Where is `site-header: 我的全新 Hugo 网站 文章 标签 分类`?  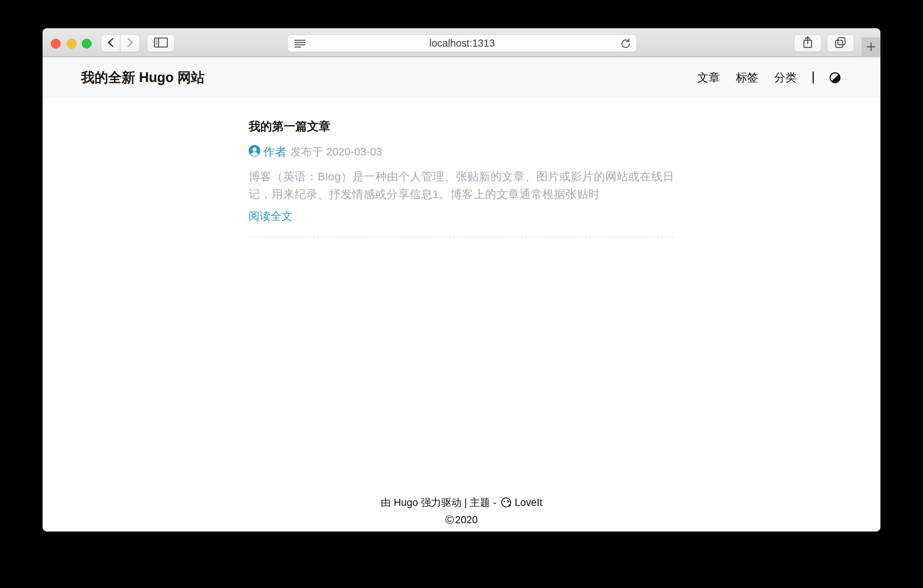
site-header: 我的全新 Hugo 网站 文章 标签 分类 is located at coordinates (462, 77).